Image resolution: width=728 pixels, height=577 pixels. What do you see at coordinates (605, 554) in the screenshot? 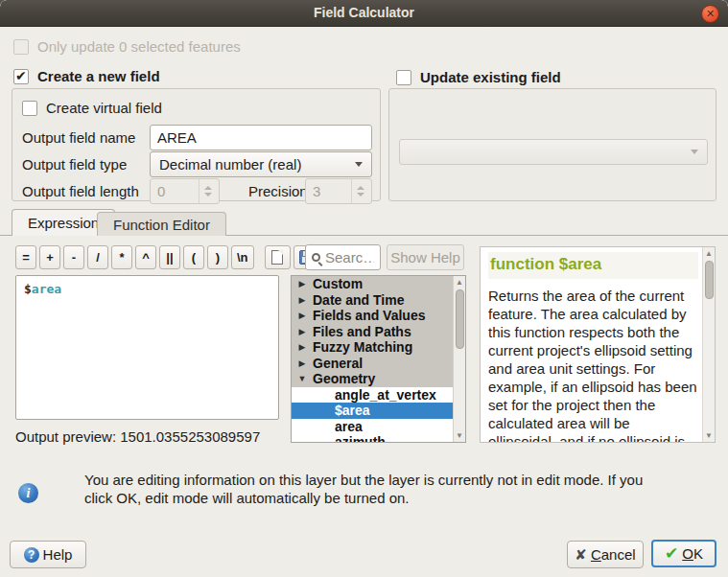
I see `cancel-button: ✘ Cancel` at bounding box center [605, 554].